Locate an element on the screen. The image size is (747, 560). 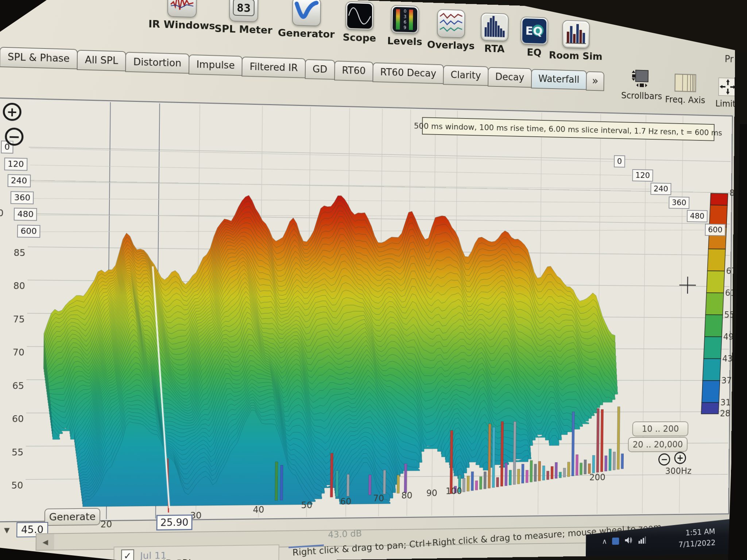
time-axis-tick-left: 240 is located at coordinates (19, 181).